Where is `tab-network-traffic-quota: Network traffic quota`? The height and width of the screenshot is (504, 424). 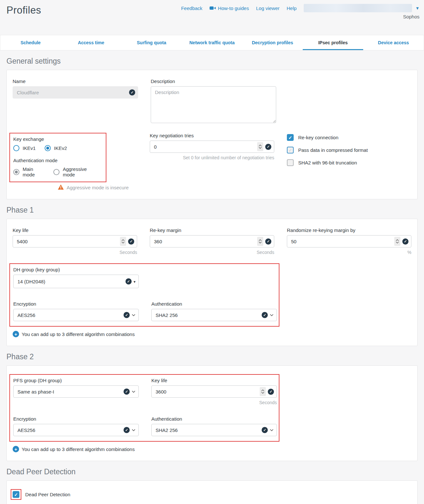 tab-network-traffic-quota: Network traffic quota is located at coordinates (212, 43).